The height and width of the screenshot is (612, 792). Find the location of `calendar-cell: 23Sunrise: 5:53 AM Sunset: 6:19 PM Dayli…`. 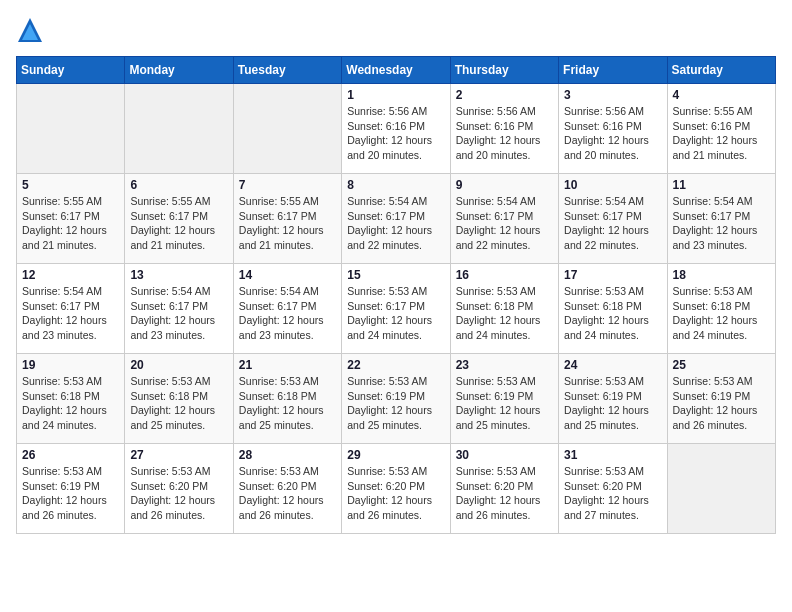

calendar-cell: 23Sunrise: 5:53 AM Sunset: 6:19 PM Dayli… is located at coordinates (504, 399).